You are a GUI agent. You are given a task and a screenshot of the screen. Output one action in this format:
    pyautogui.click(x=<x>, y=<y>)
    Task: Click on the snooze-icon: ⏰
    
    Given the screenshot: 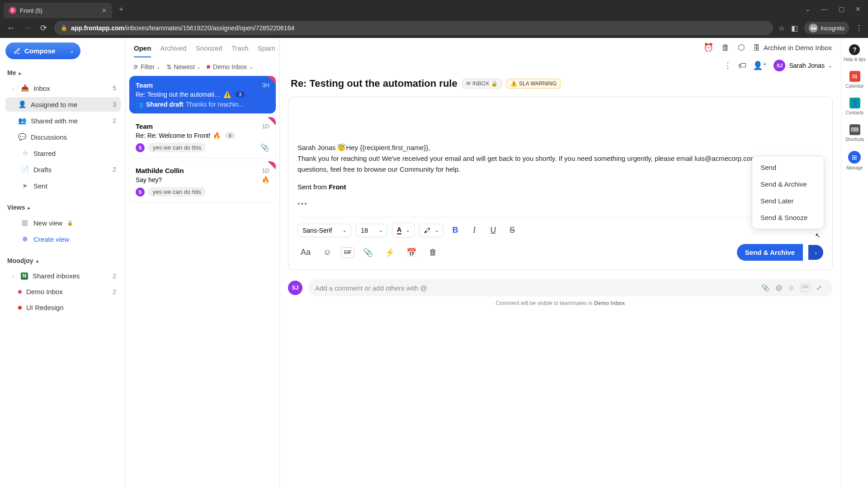 What is the action you would take?
    pyautogui.click(x=708, y=47)
    